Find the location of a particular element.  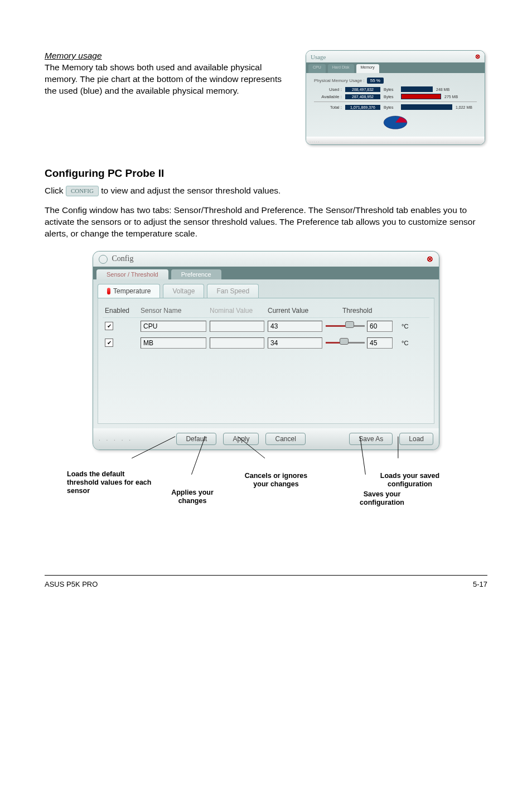

mem-tab-hdd: Hard Disk is located at coordinates (341, 69).